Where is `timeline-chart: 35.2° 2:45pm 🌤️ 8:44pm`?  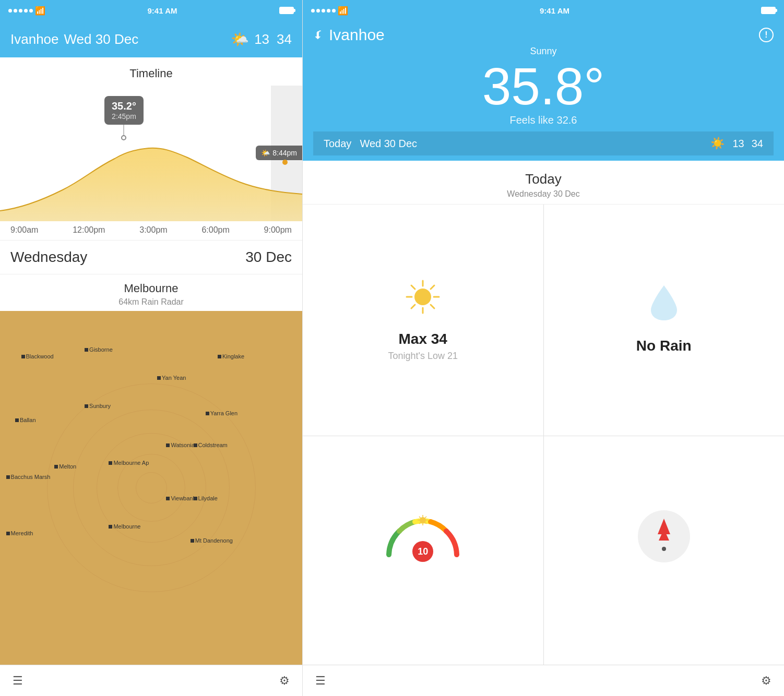
timeline-chart: 35.2° 2:45pm 🌤️ 8:44pm is located at coordinates (151, 153).